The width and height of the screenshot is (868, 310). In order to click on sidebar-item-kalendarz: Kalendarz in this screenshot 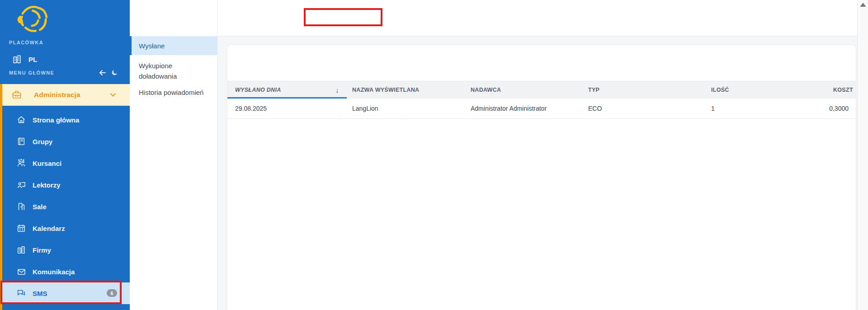, I will do `click(65, 228)`.